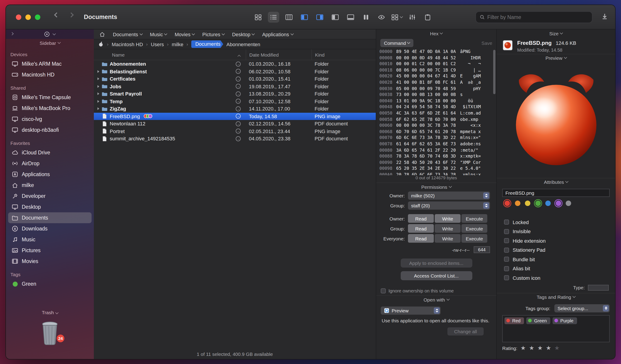 The height and width of the screenshot is (364, 621). Describe the element at coordinates (507, 203) in the screenshot. I see `red-label-dot` at that location.